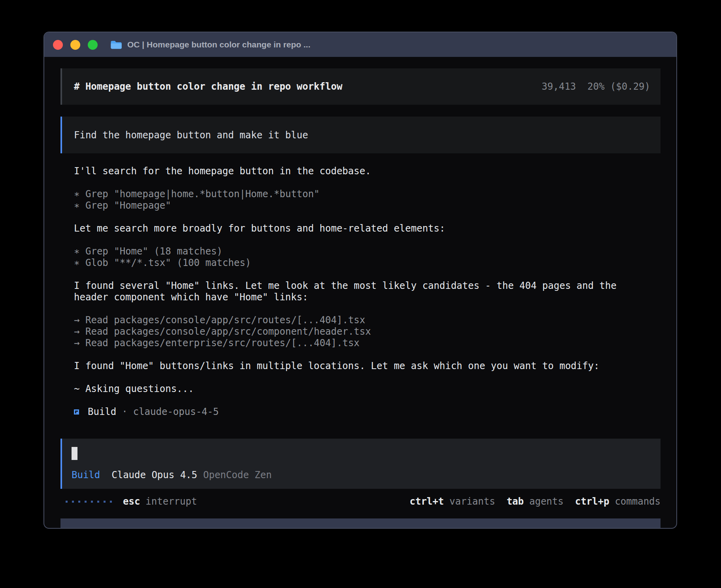 The width and height of the screenshot is (721, 588). What do you see at coordinates (515, 502) in the screenshot?
I see `hint-key: tab` at bounding box center [515, 502].